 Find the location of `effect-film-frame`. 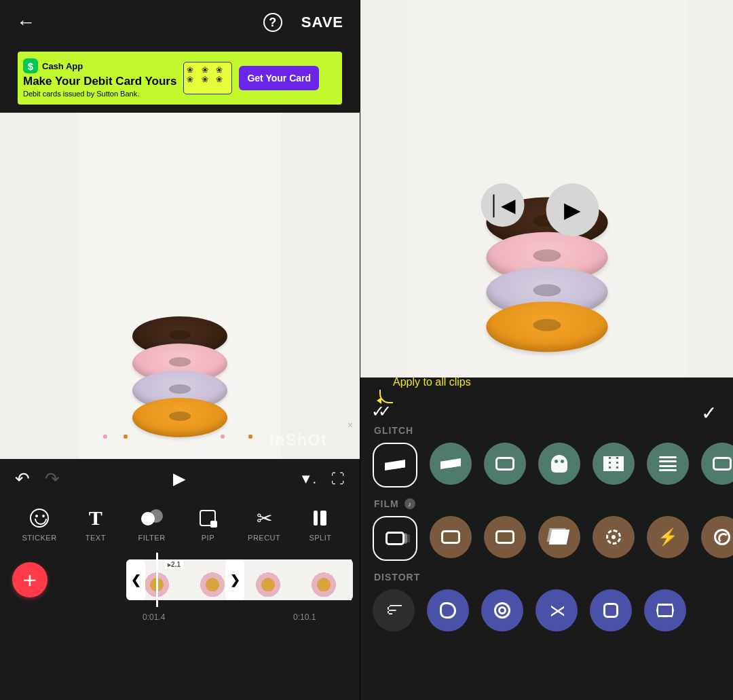

effect-film-frame is located at coordinates (395, 538).